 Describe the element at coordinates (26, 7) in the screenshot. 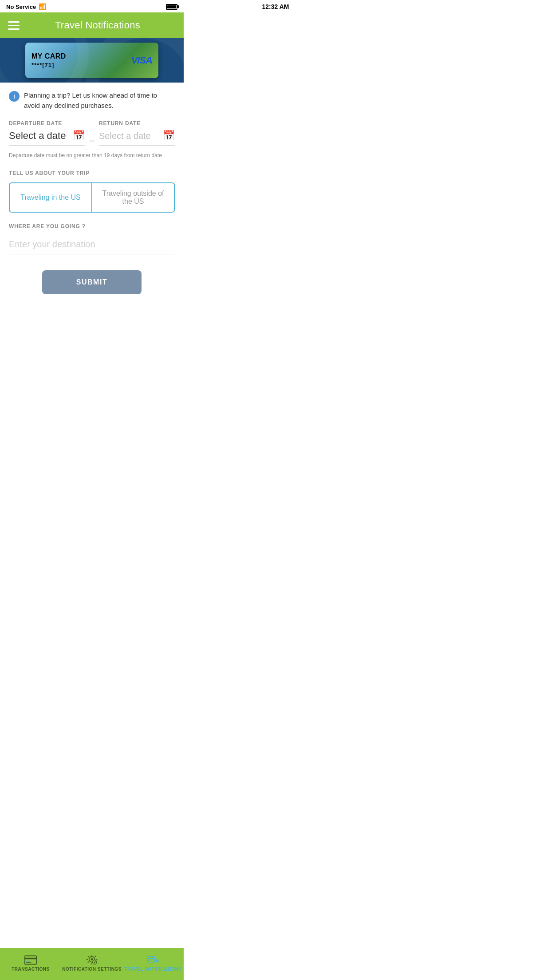

I see `status-left: No Service 📶` at that location.